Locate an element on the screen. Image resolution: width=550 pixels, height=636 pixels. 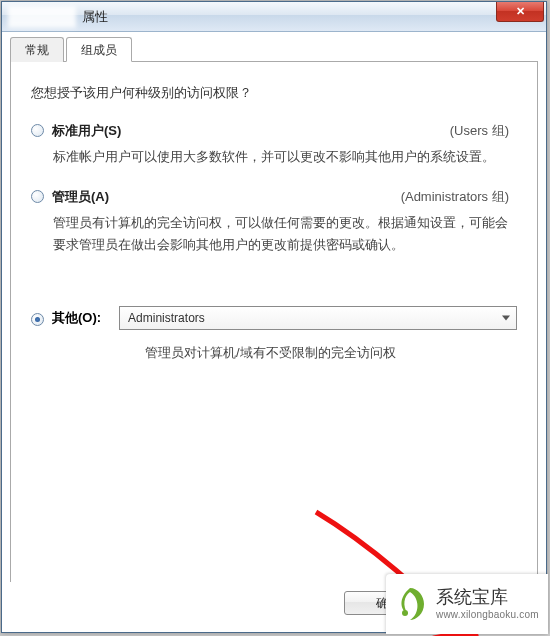
close-icon: ✕ is located at coordinates (520, 12).